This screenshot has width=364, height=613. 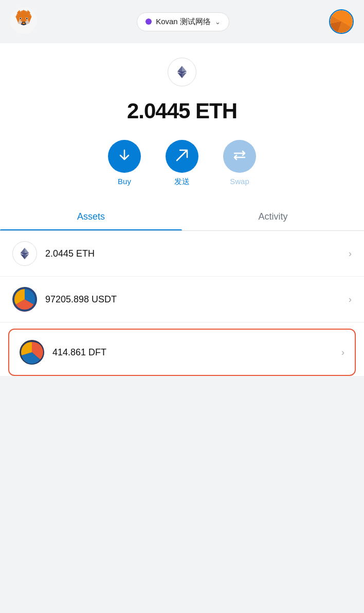 I want to click on network-name: Kovan 测试网络, so click(x=183, y=22).